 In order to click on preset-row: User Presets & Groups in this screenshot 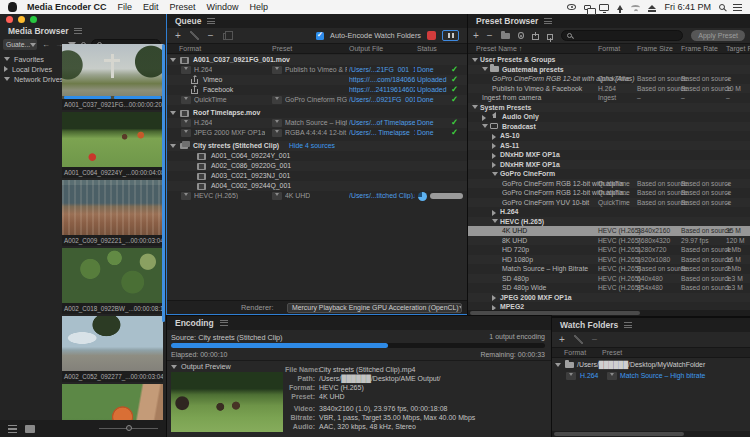, I will do `click(609, 60)`.